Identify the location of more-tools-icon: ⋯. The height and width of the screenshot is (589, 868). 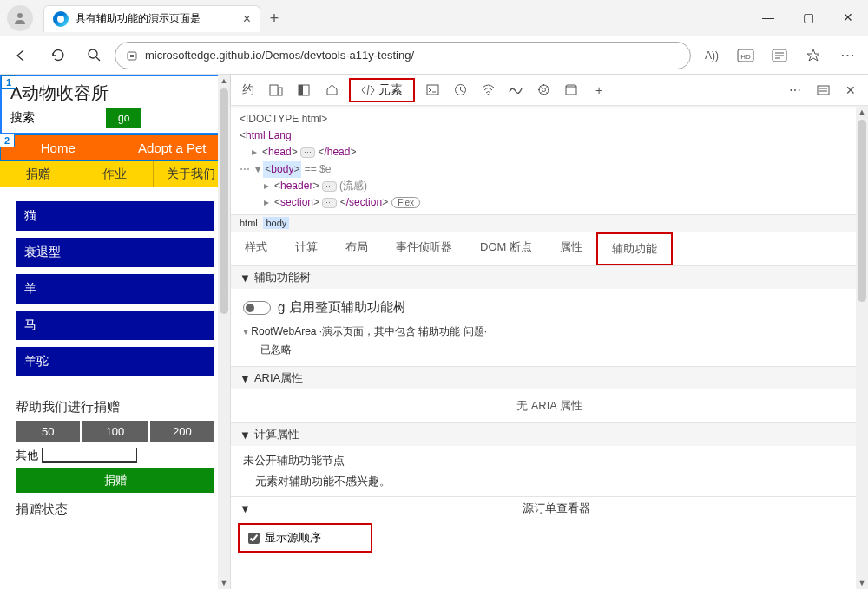
(795, 90).